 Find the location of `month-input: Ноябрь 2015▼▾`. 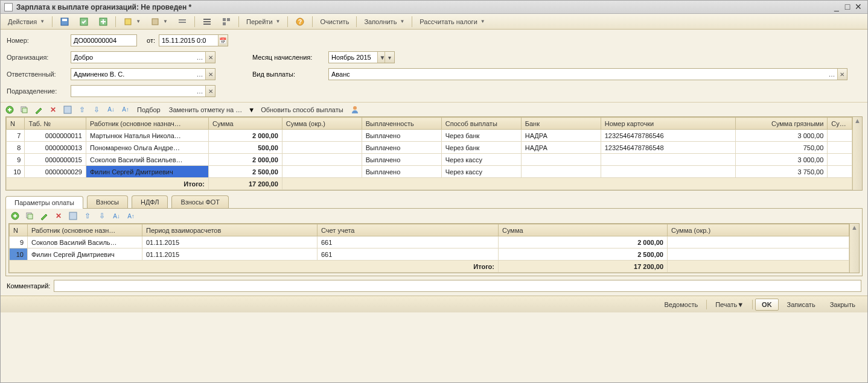

month-input: Ноябрь 2015▼▾ is located at coordinates (362, 57).